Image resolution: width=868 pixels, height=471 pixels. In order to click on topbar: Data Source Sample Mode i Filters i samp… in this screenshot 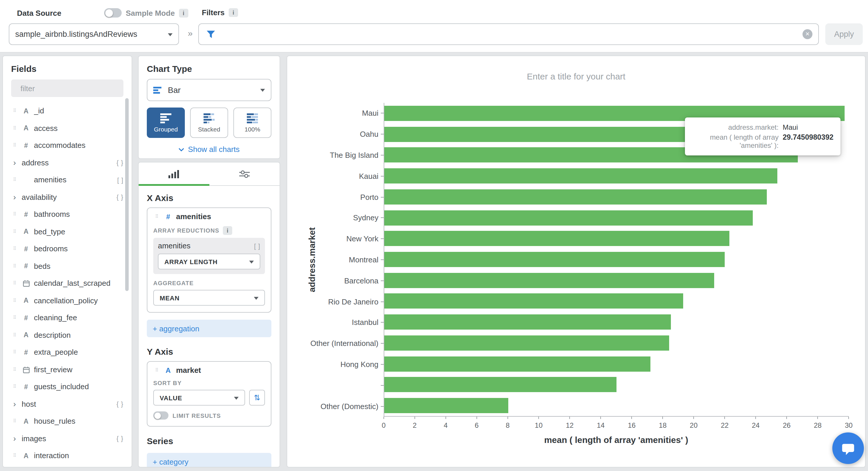, I will do `click(434, 26)`.